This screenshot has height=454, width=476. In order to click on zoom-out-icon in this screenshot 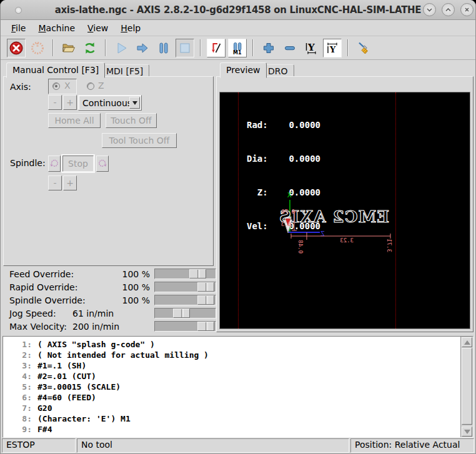, I will do `click(290, 48)`.